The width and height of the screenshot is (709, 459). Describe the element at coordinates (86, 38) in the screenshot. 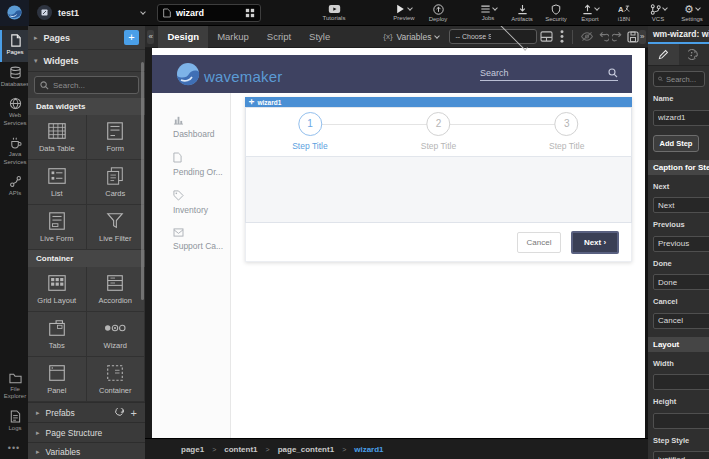

I see `pages-section-header: ▸ Pages +` at that location.